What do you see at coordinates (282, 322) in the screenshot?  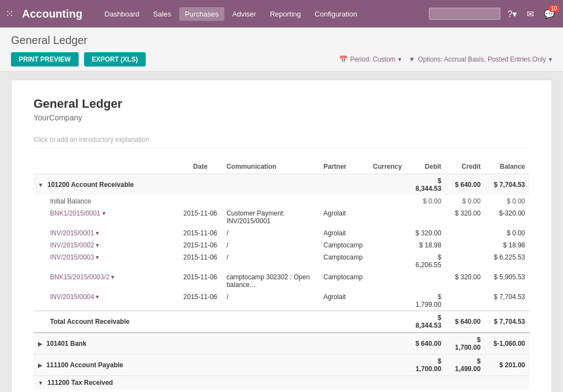 I see `total-row: Total Account Receivable $ 8,344.53 $ 64…` at bounding box center [282, 322].